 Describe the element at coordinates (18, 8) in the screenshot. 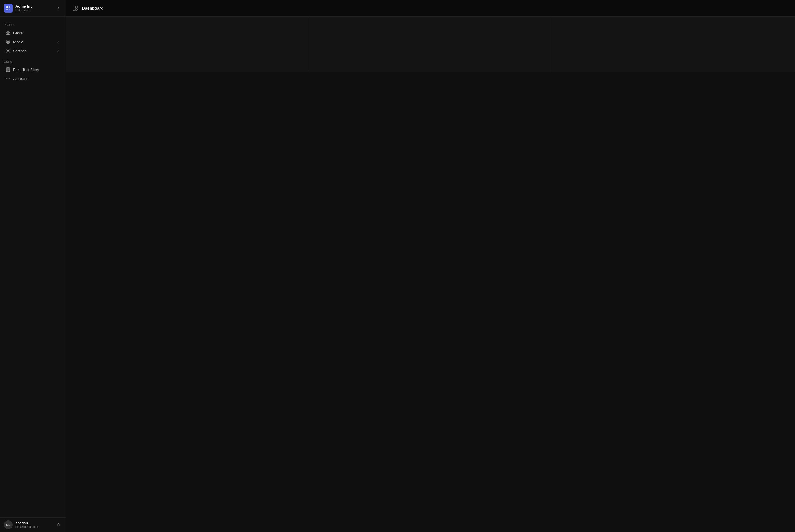

I see `brand: Acme Inc Enterprise` at that location.